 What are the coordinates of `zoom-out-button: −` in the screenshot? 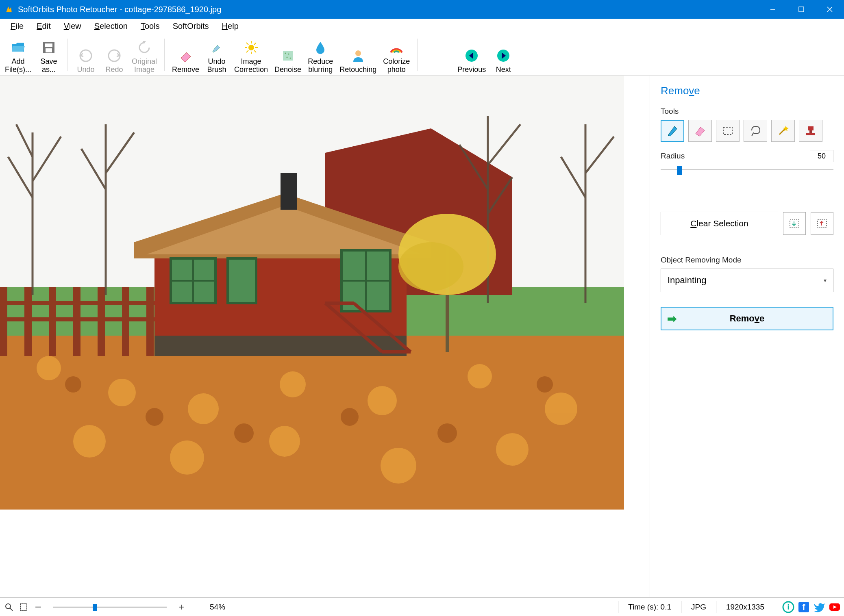 It's located at (38, 607).